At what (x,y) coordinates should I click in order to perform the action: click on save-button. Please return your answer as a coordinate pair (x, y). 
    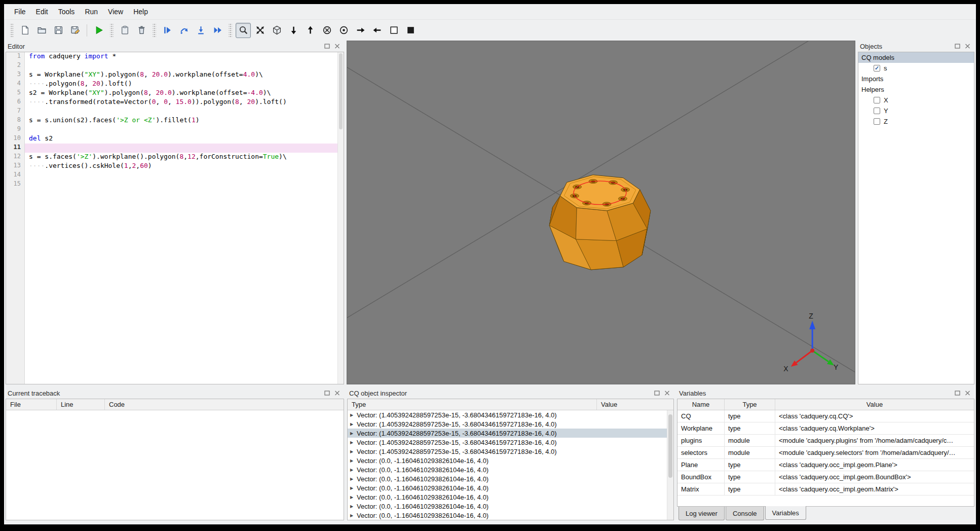
    Looking at the image, I should click on (58, 30).